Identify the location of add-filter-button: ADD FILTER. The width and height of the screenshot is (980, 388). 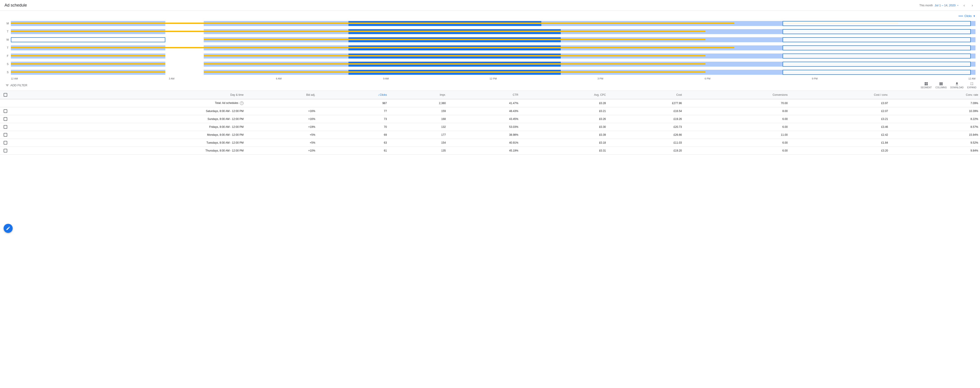
(17, 86).